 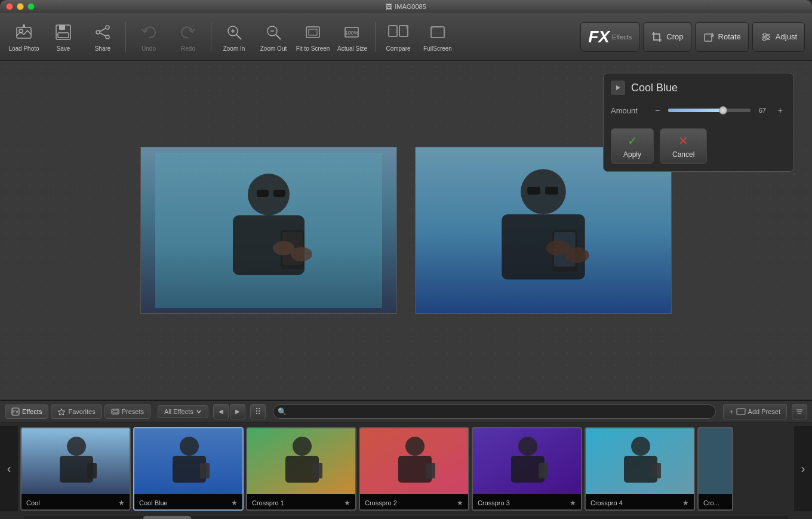 What do you see at coordinates (183, 412) in the screenshot?
I see `all-effects-dropdown: All Effects` at bounding box center [183, 412].